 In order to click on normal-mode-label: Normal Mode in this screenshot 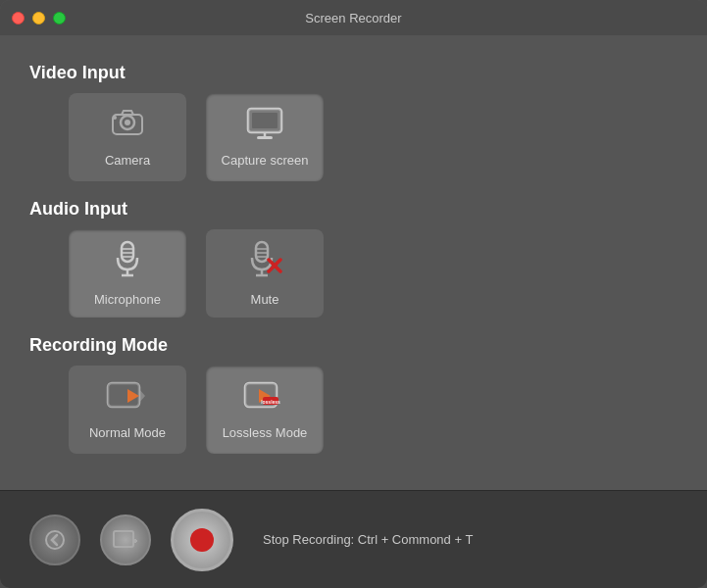, I will do `click(127, 433)`.